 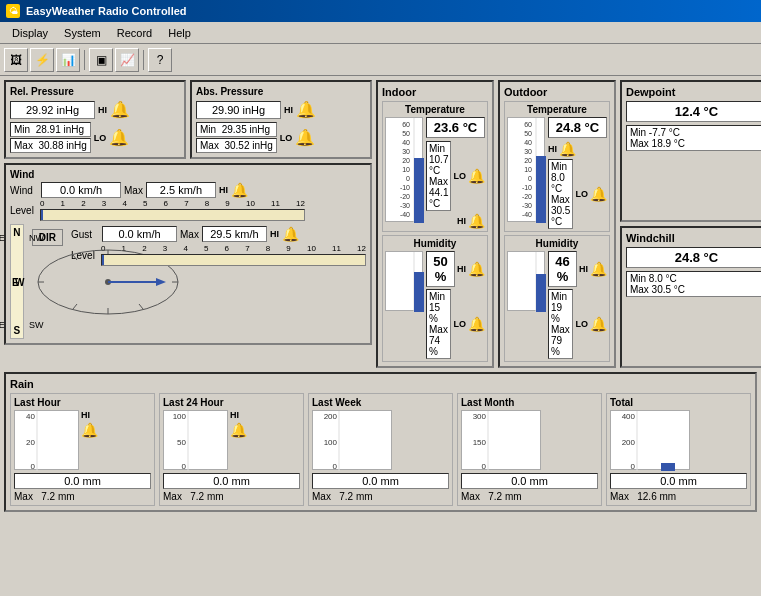 I want to click on rain-24h-controls: HI 🔔, so click(x=238, y=440).